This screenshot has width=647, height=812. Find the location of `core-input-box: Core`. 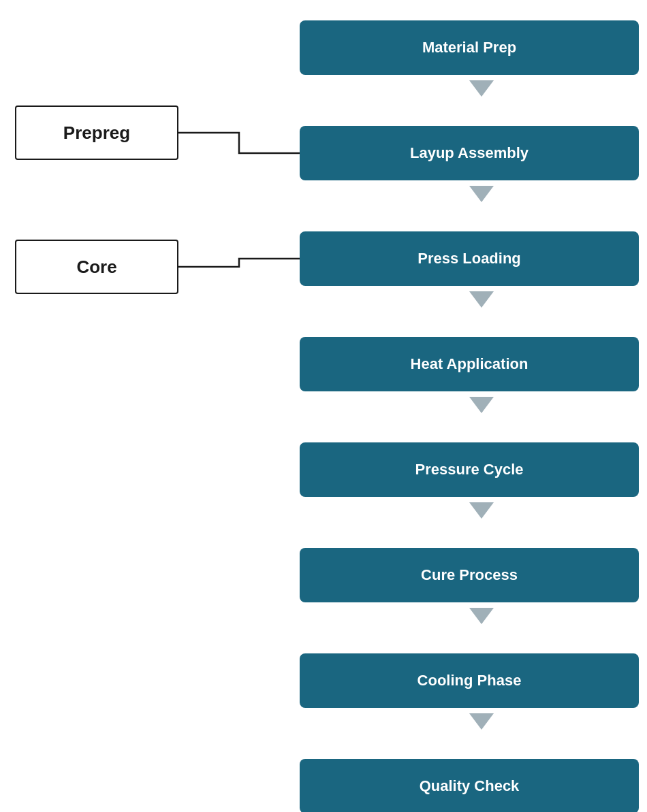

core-input-box: Core is located at coordinates (97, 267).